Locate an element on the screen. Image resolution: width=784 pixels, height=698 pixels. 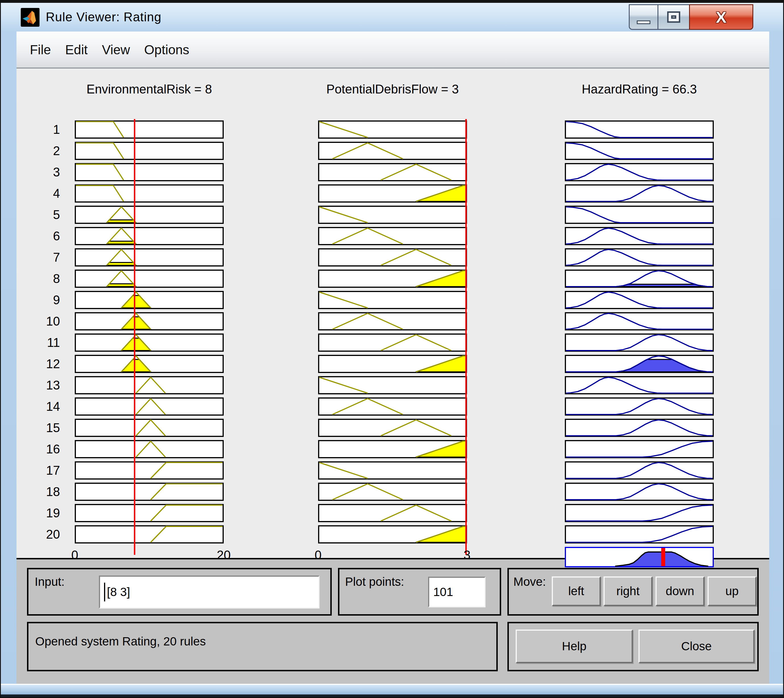
rule-5-out-plot is located at coordinates (639, 215).